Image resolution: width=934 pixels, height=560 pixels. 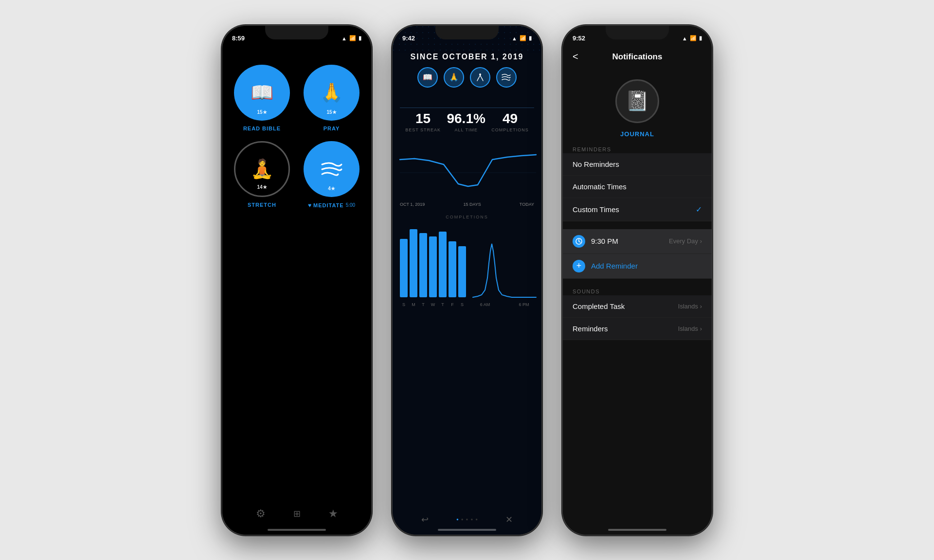 I want to click on phone-3: 9:52 ▲ 📶 ▮ < Notifications 📓 JOURNAL R, so click(x=637, y=280).